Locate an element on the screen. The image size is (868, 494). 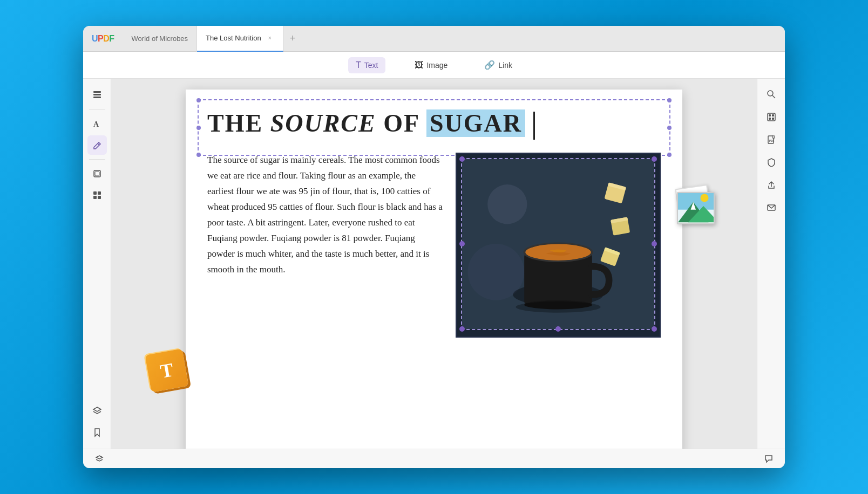
organize-icon is located at coordinates (97, 195).